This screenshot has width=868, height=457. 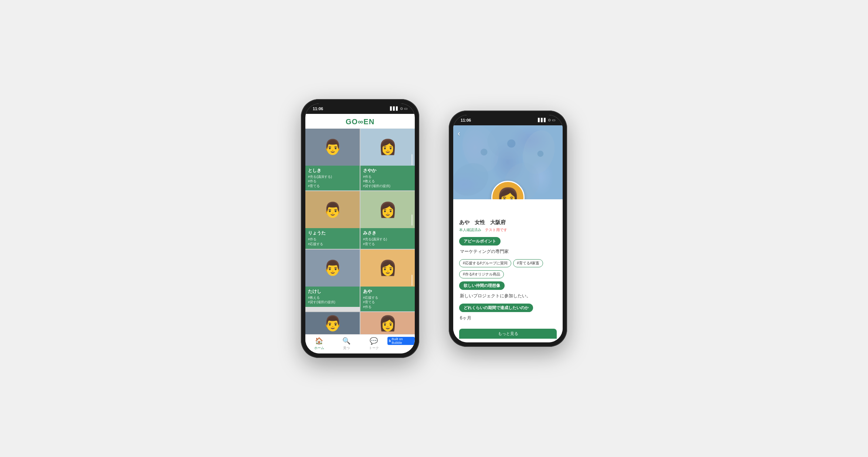 What do you see at coordinates (333, 171) in the screenshot?
I see `user-name-toshiki: としき` at bounding box center [333, 171].